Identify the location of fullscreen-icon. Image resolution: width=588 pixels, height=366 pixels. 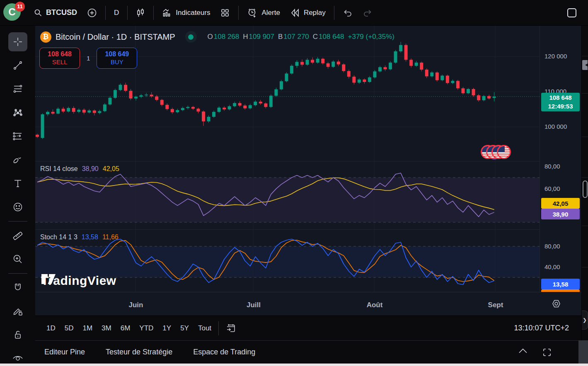
(572, 13).